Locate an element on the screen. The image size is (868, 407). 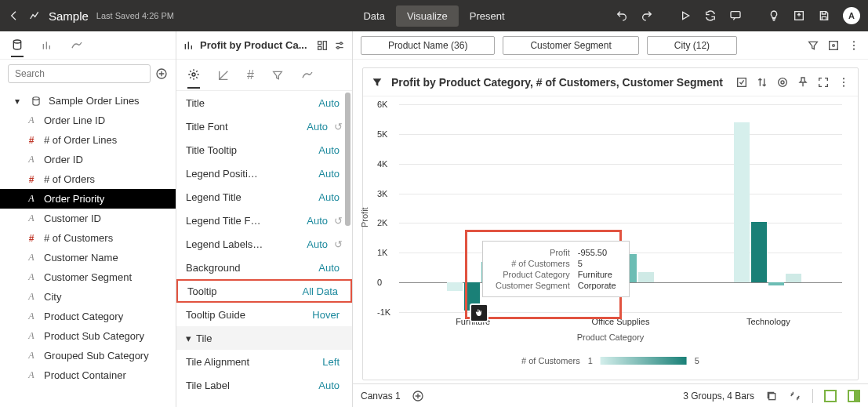
legend-max: 5 is located at coordinates (697, 361).